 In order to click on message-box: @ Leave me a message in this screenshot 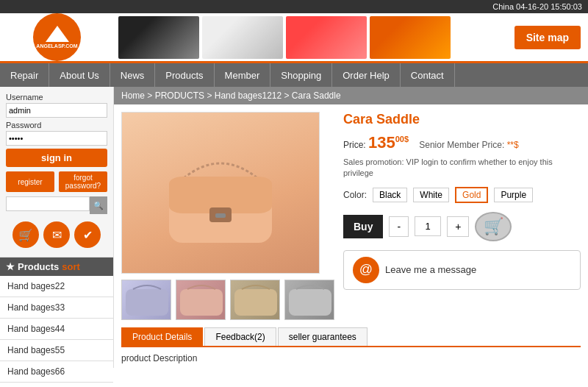, I will do `click(462, 270)`.